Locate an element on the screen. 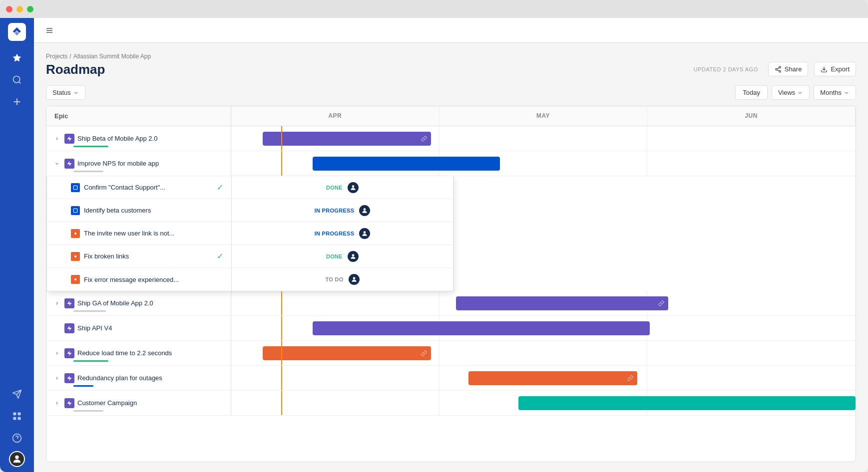 The height and width of the screenshot is (472, 868). sidebar-item-send is located at coordinates (17, 394).